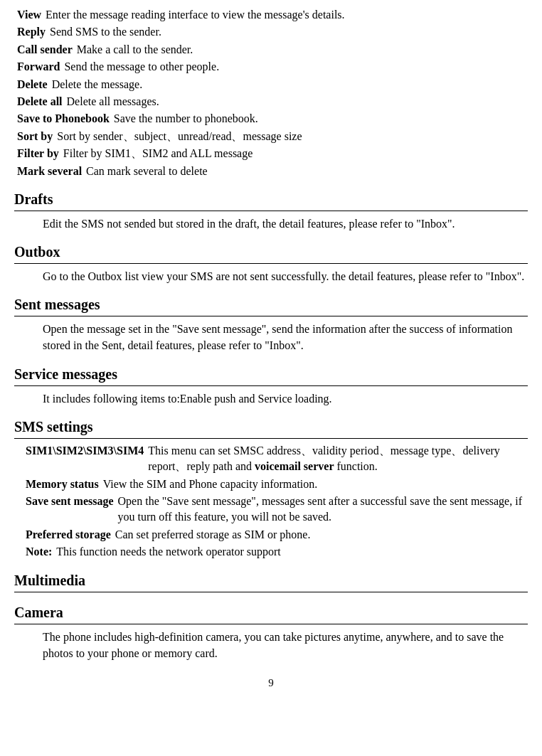 The image size is (542, 756). What do you see at coordinates (321, 119) in the screenshot?
I see `term-desc: Save the number to phonebook.` at bounding box center [321, 119].